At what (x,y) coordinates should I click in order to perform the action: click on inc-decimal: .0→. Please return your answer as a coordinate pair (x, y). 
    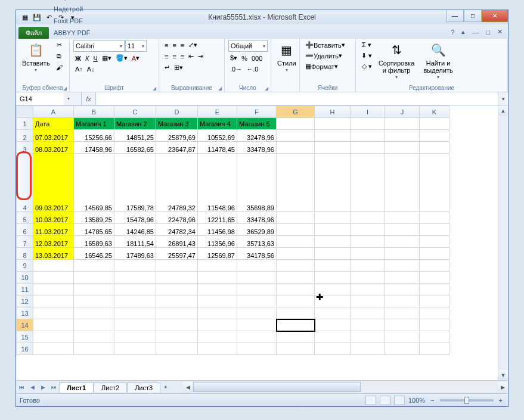
    Looking at the image, I should click on (236, 69).